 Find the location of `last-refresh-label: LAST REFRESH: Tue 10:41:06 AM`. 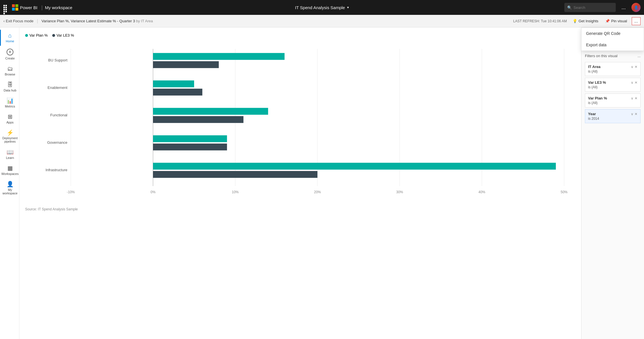

last-refresh-label: LAST REFRESH: Tue 10:41:06 AM is located at coordinates (540, 21).